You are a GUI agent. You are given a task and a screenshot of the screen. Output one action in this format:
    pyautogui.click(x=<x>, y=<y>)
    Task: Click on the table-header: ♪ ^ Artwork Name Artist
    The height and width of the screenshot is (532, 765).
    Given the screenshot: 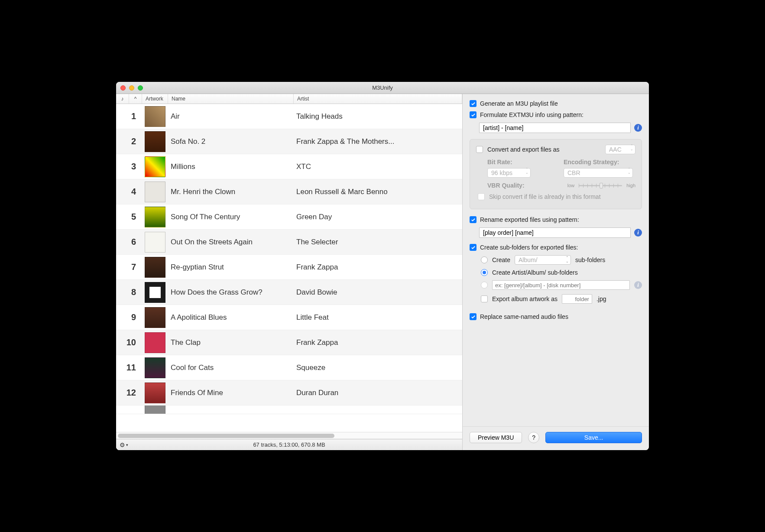 What is the action you would take?
    pyautogui.click(x=289, y=99)
    